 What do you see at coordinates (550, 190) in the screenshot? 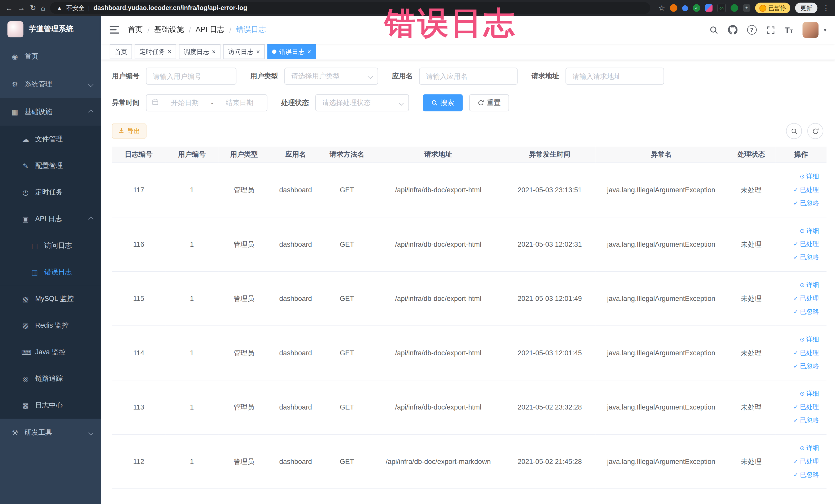
I see `table-cell: 2021-05-03 23:13:51` at bounding box center [550, 190].